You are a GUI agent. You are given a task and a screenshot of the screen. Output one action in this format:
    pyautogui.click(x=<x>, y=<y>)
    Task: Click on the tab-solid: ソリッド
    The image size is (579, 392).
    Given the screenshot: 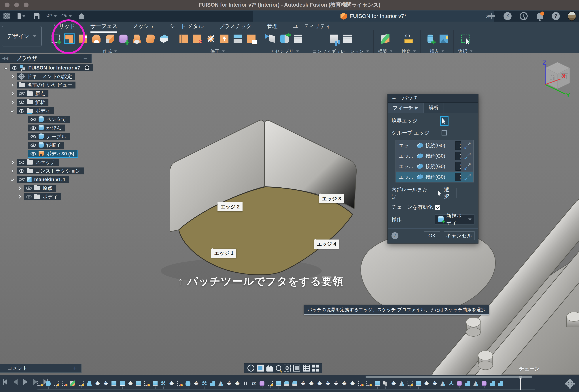 What is the action you would take?
    pyautogui.click(x=64, y=27)
    